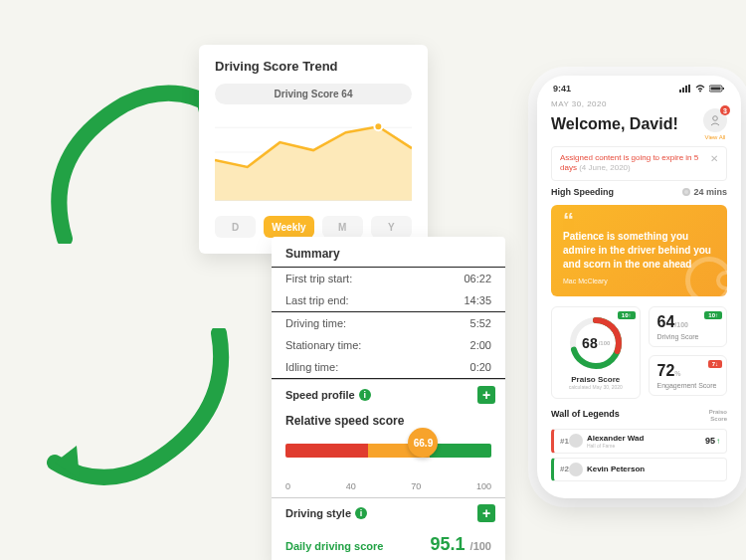  Describe the element at coordinates (583, 192) in the screenshot. I see `high-speeding-label: High Speeding` at that location.